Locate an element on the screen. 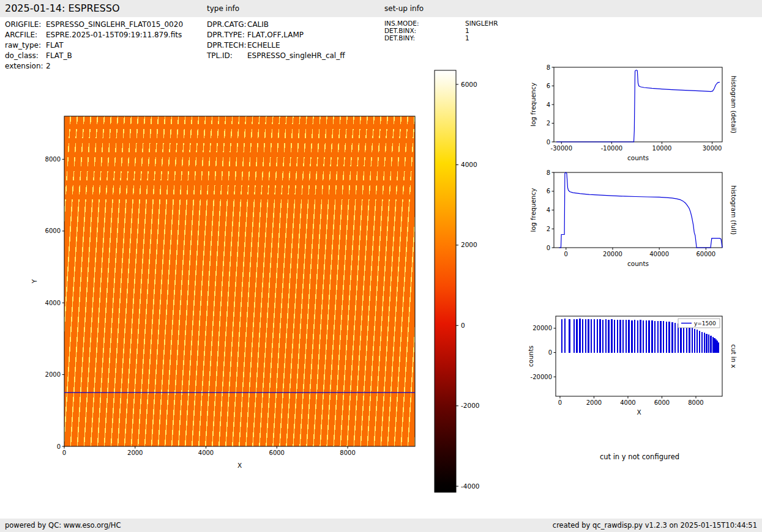 This screenshot has width=762, height=532. svg-text: -20000 is located at coordinates (541, 377).